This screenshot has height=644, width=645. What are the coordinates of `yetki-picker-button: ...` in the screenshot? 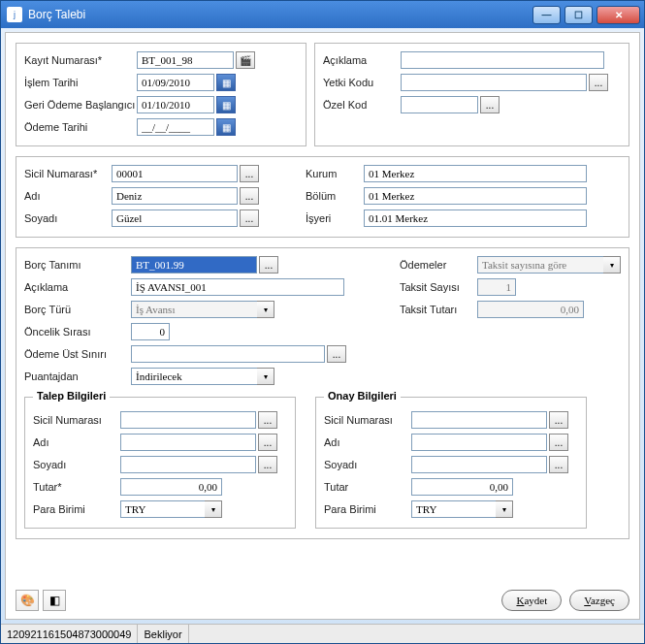 It's located at (598, 82).